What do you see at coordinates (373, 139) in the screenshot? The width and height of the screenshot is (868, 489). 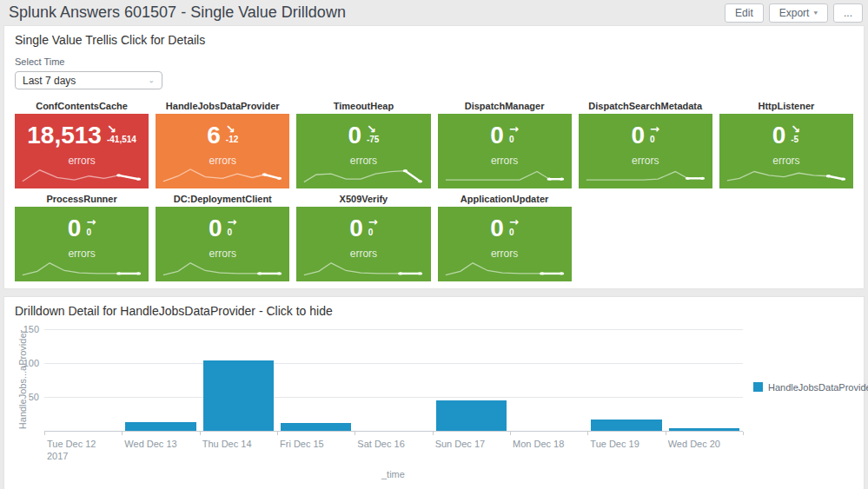 I see `tile-delta-value: -75` at bounding box center [373, 139].